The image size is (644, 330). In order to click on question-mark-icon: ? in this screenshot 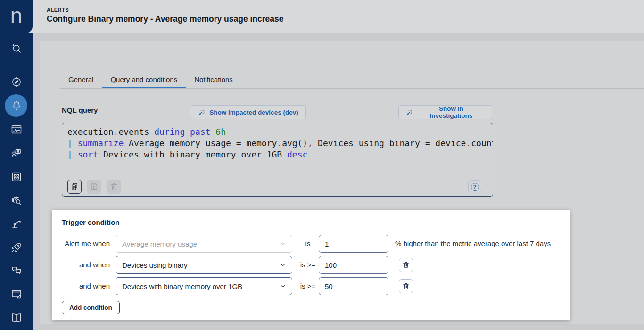, I will do `click(475, 187)`.